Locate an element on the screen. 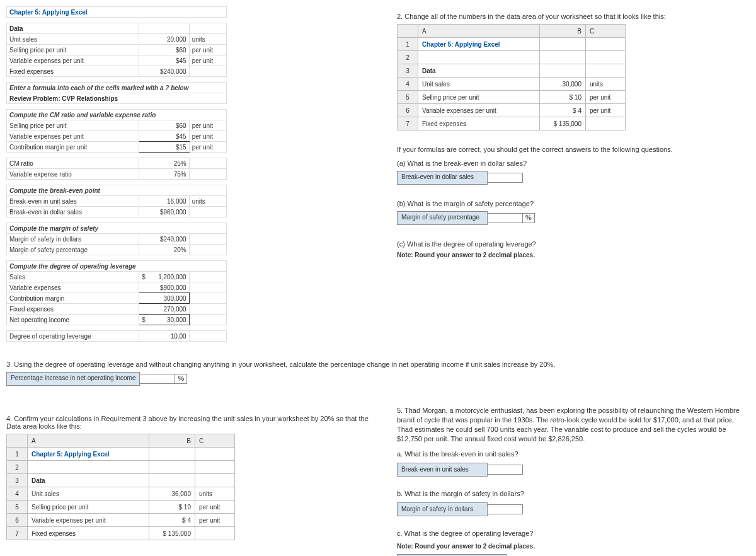 This screenshot has width=756, height=556. q4-section: 4. Confirm your calculations in Requirem… is located at coordinates (195, 479).